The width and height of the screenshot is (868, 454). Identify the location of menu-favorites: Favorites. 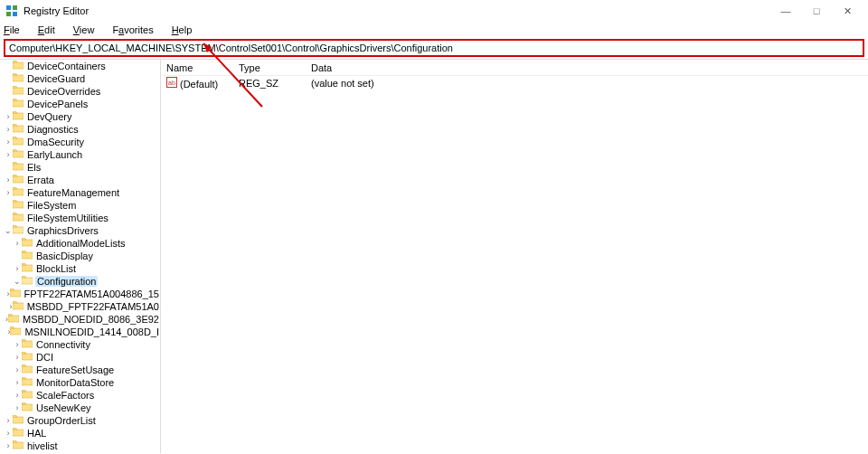
(137, 30).